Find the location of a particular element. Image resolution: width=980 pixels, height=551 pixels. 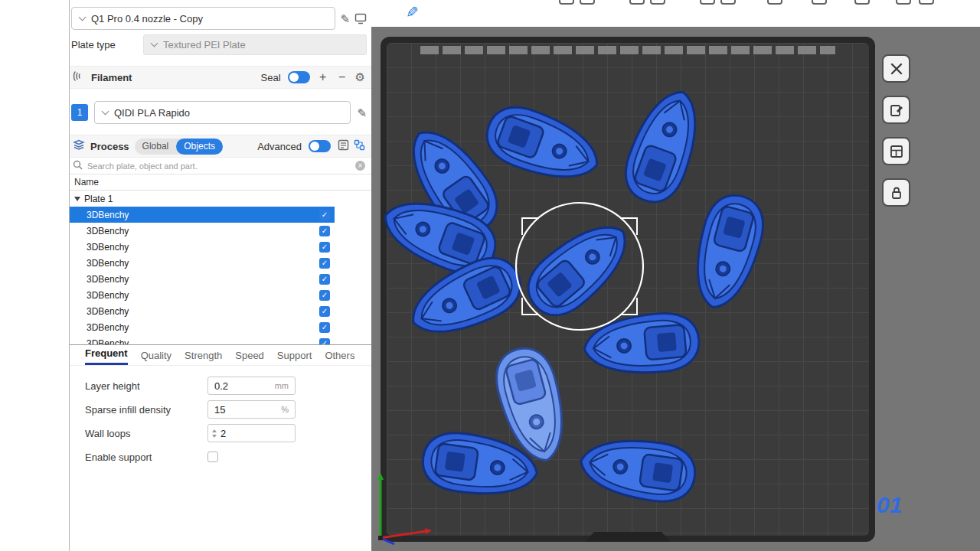

tab-quality: Quality is located at coordinates (156, 357).